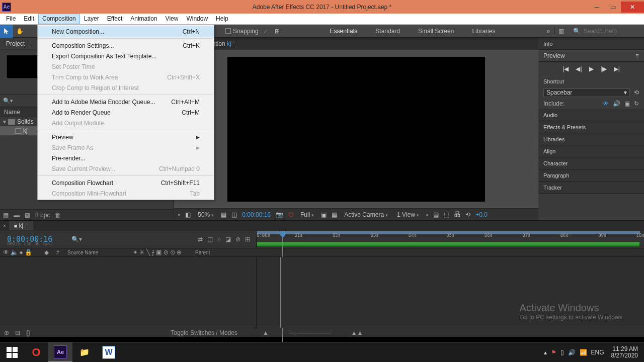  I want to click on panel-audio: Audio, so click(591, 115).